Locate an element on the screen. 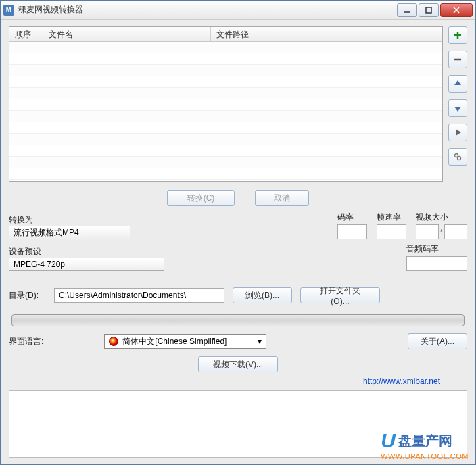 This screenshot has width=476, height=465. language-label: 界面语言: is located at coordinates (26, 342).